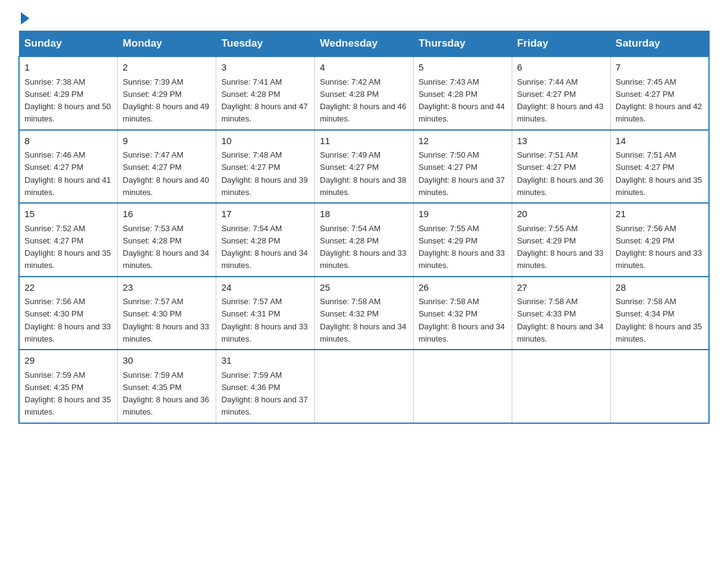 The height and width of the screenshot is (563, 728). What do you see at coordinates (67, 247) in the screenshot?
I see `day-info: Sunrise: 7:52 AMSunset: 4:27 PMDaylight:…` at bounding box center [67, 247].